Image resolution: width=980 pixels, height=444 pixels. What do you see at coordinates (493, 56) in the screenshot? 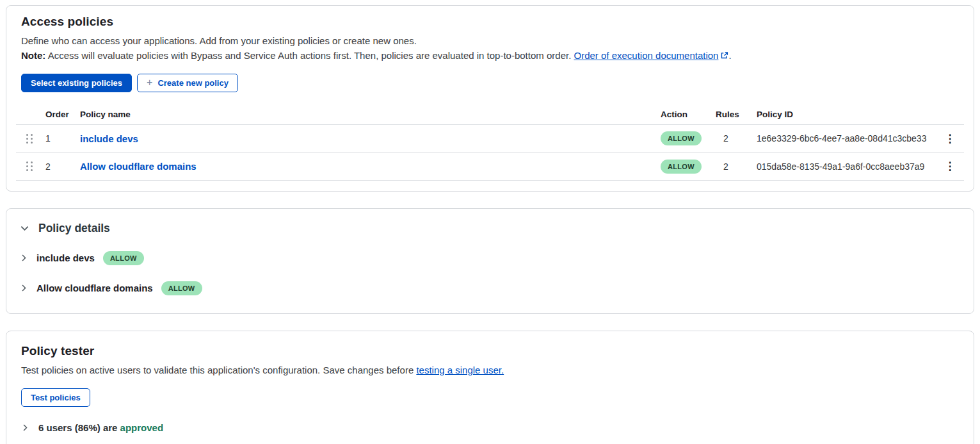
I see `access-policies-note: Note: Access will evaluate policies with…` at bounding box center [493, 56].